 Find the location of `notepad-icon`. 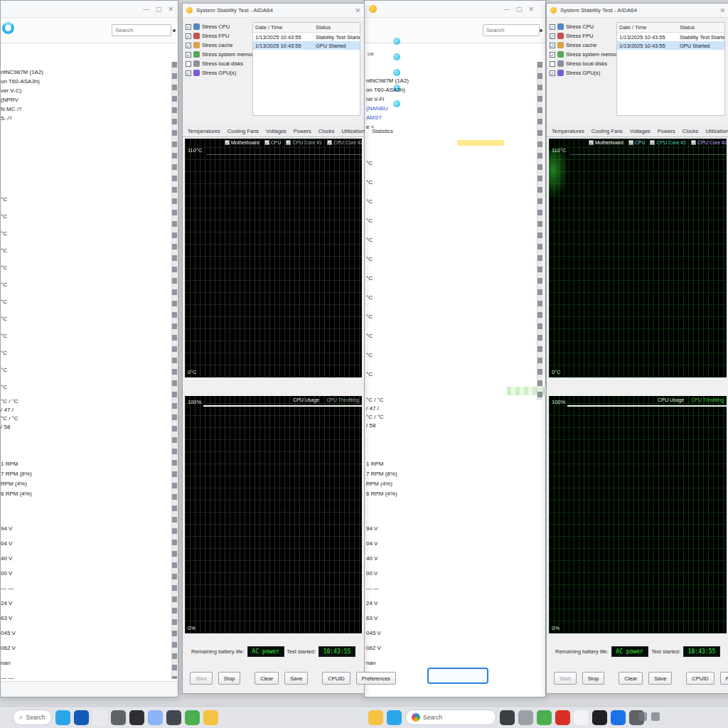

notepad-icon is located at coordinates (582, 718).